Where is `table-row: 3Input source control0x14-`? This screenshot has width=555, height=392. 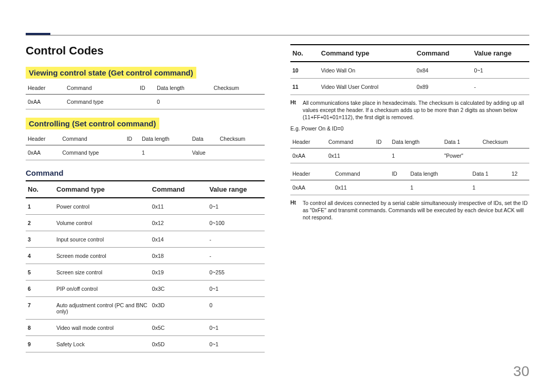
table-row: 3Input source control0x14- is located at coordinates (145, 239).